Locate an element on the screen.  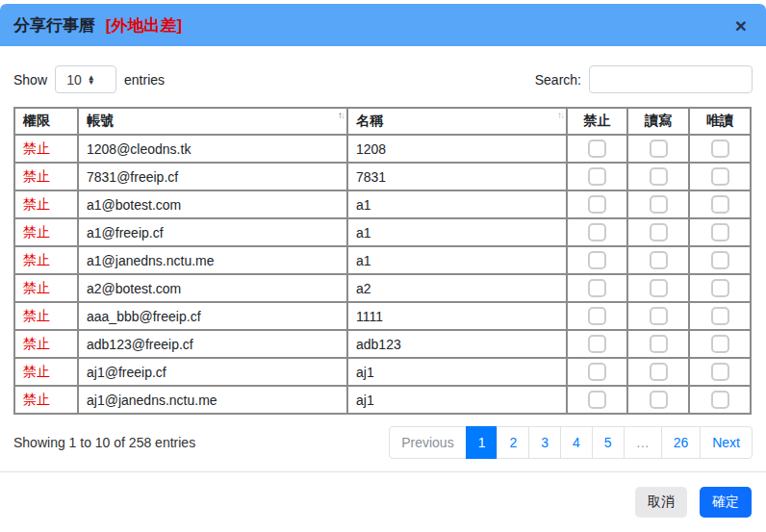
modal-footer: 取消 確定 is located at coordinates (383, 502).